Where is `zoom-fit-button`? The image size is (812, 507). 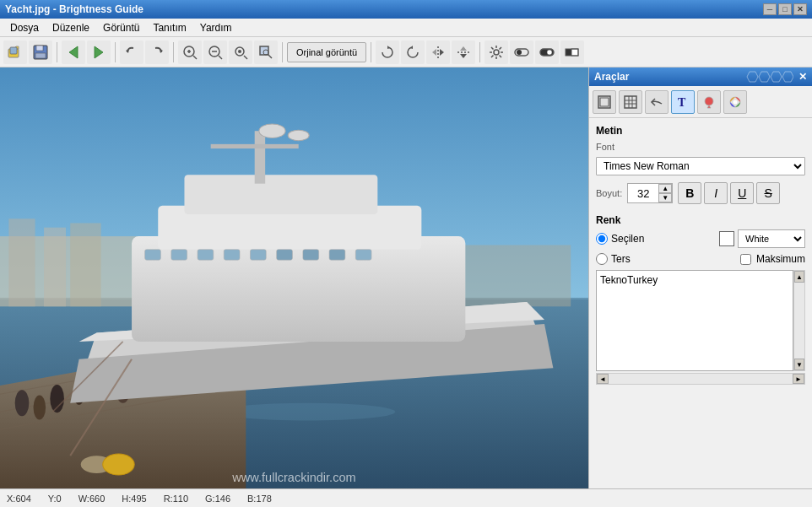
zoom-fit-button is located at coordinates (241, 52).